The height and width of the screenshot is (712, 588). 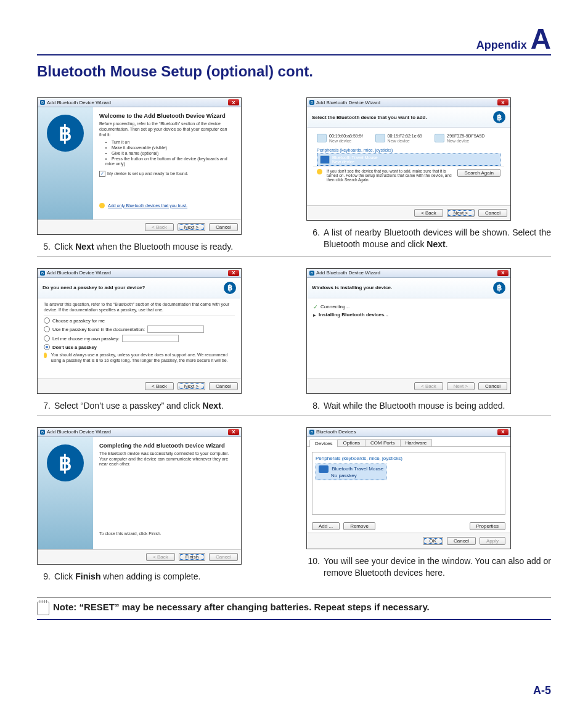 What do you see at coordinates (139, 496) in the screenshot?
I see `step-9-screenshot: B Add Bluetooth Device Wizard X ฿ Comple…` at bounding box center [139, 496].